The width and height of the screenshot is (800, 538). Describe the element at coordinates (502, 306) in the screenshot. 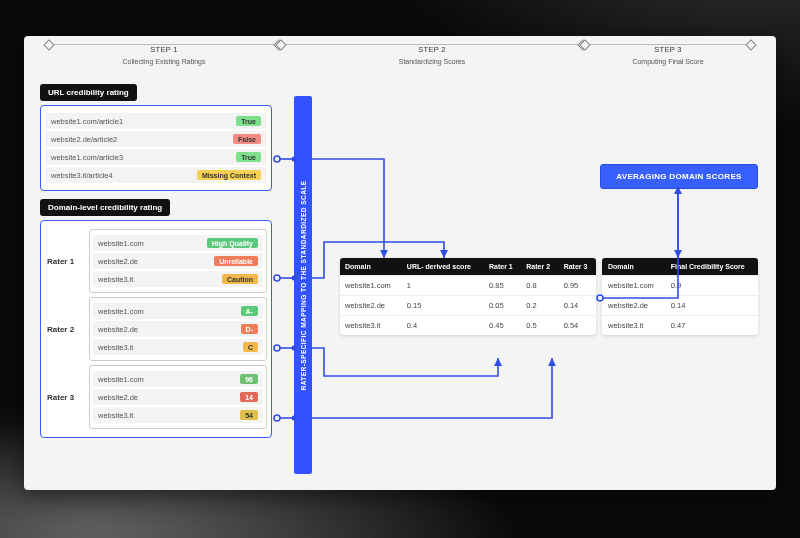

I see `cell: 0.05` at that location.